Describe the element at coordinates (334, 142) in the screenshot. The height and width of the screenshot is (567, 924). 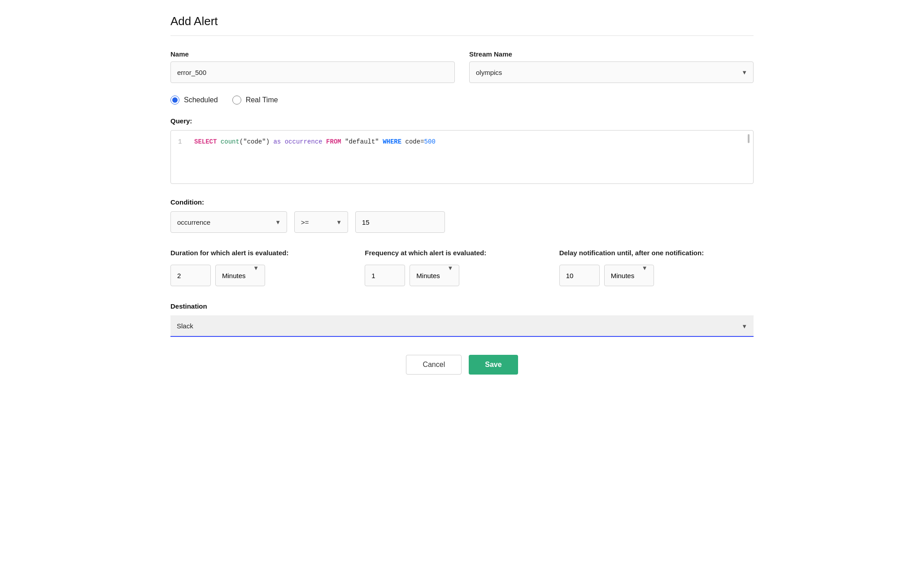
I see `kw-from: FROM` at that location.